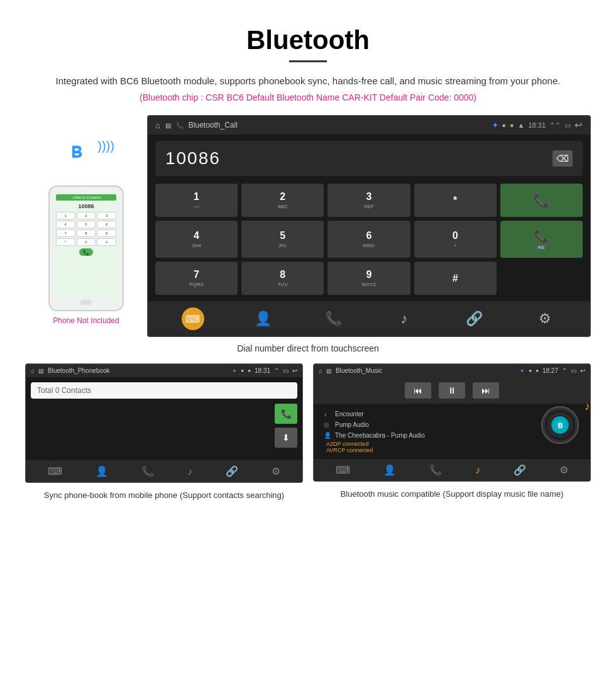  I want to click on pb-bottom-contacts: 👤, so click(102, 472).